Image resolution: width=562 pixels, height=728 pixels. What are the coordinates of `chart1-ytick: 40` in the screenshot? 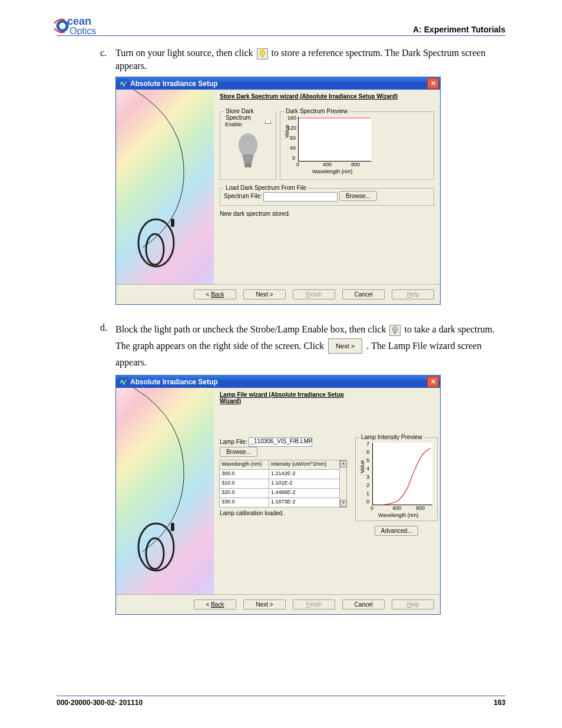 It's located at (293, 148).